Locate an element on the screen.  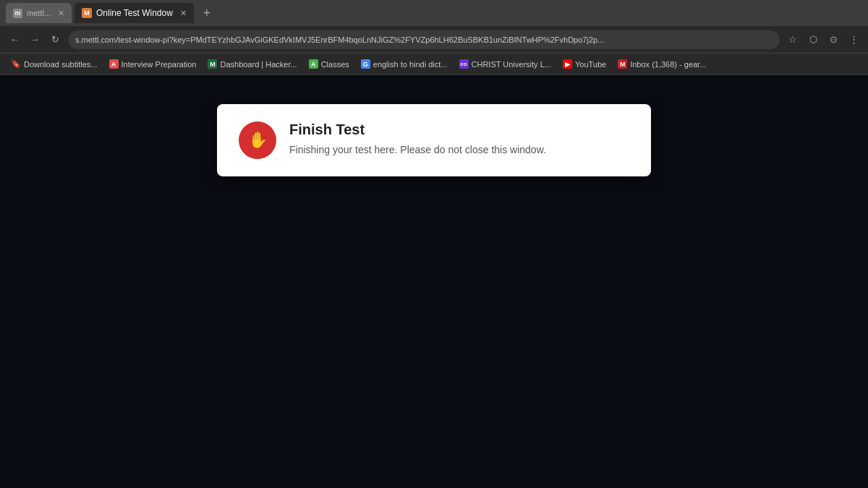
bookmark-icon-yt: ▶ is located at coordinates (567, 64).